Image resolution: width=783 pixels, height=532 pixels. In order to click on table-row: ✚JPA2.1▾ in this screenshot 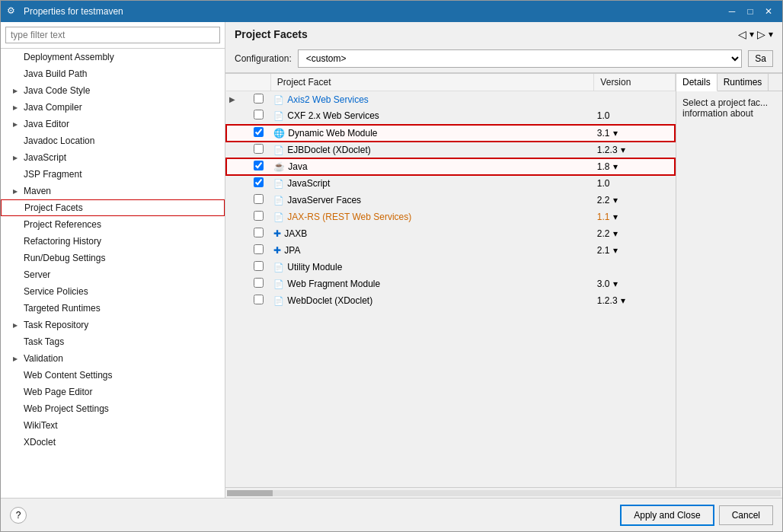, I will do `click(451, 250)`.